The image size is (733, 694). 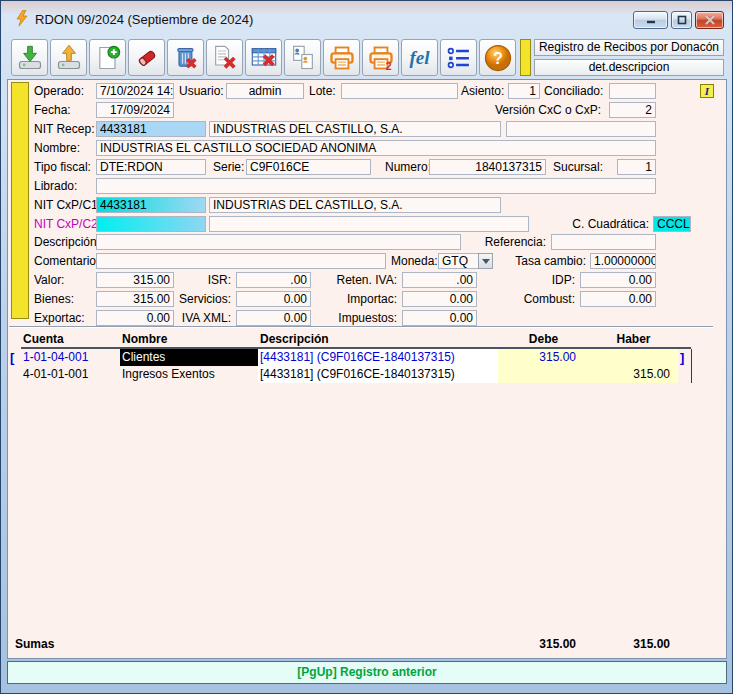 What do you see at coordinates (378, 358) in the screenshot?
I see `cell-descripcion-row0: [4433181] (C9F016CE-1840137315)` at bounding box center [378, 358].